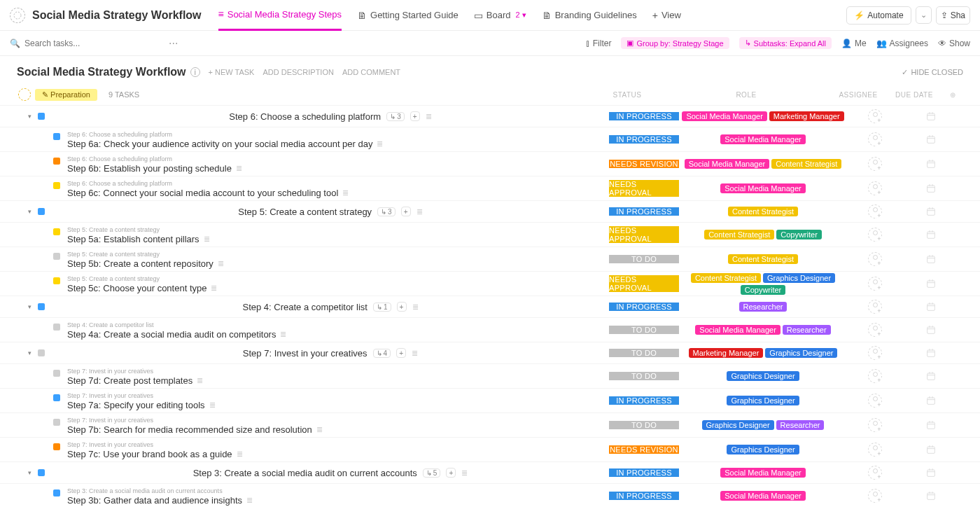 The height and width of the screenshot is (507, 980). I want to click on subtask-row: Step 5: Create a content strategyStep 5c…, so click(490, 283).